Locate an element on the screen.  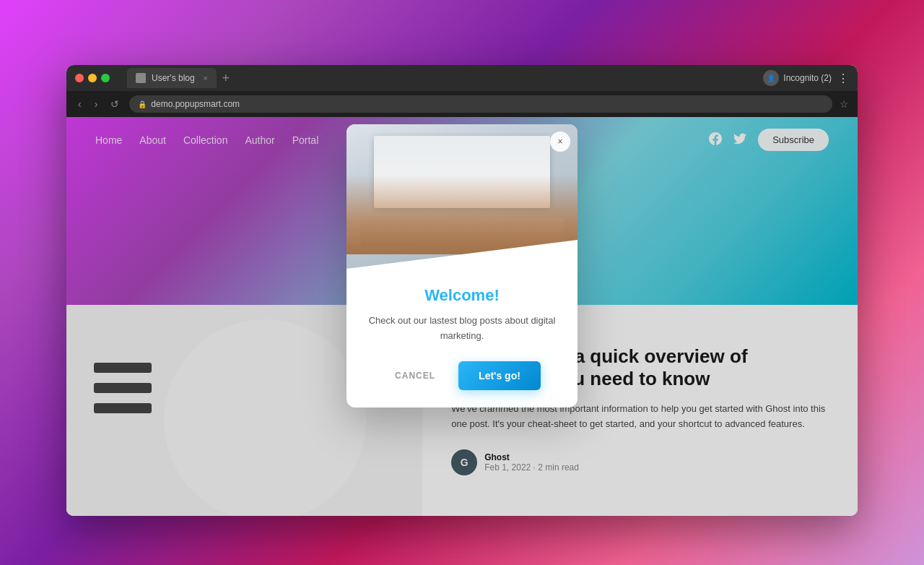
lets-go-button: Let's go! is located at coordinates (500, 376).